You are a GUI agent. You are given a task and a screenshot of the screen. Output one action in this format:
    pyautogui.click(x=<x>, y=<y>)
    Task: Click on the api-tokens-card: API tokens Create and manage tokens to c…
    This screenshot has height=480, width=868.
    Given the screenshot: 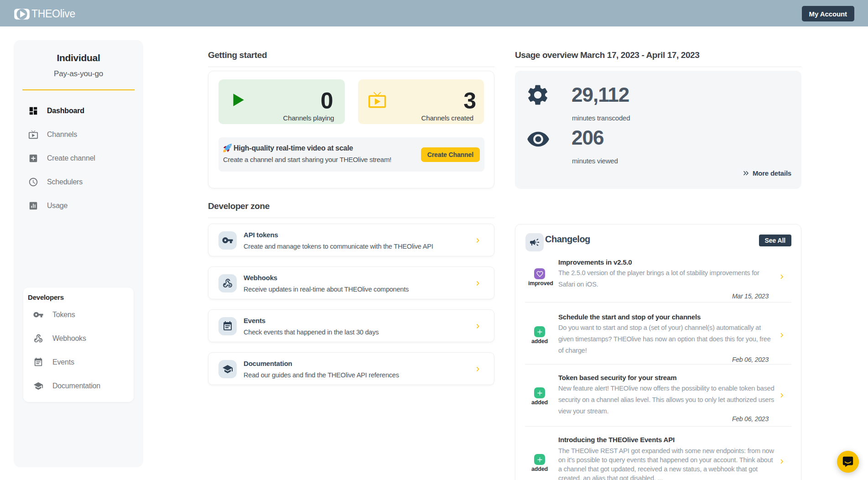 What is the action you would take?
    pyautogui.click(x=351, y=240)
    